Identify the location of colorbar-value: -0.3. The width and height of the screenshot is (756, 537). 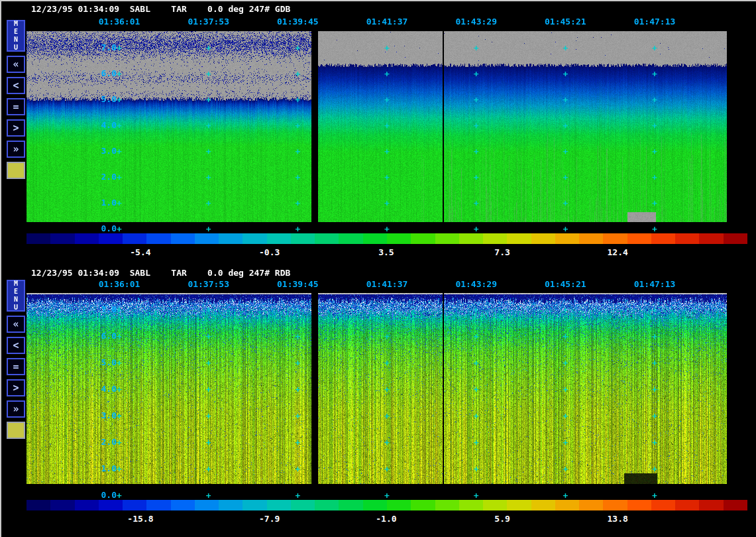
(269, 252).